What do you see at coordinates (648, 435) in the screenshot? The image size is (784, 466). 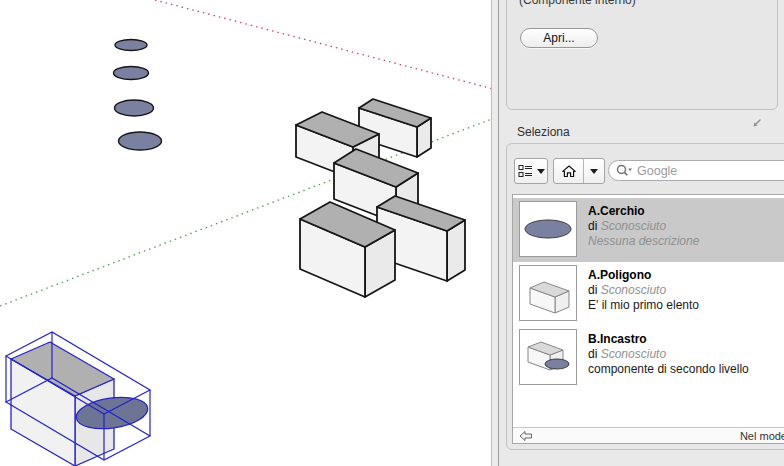 I see `list-footer: Nel modello` at bounding box center [648, 435].